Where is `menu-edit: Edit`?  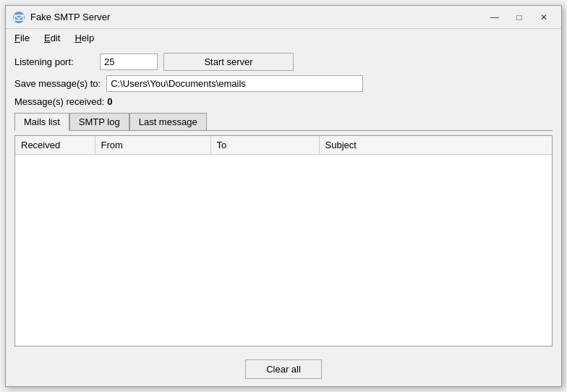
menu-edit: Edit is located at coordinates (52, 38).